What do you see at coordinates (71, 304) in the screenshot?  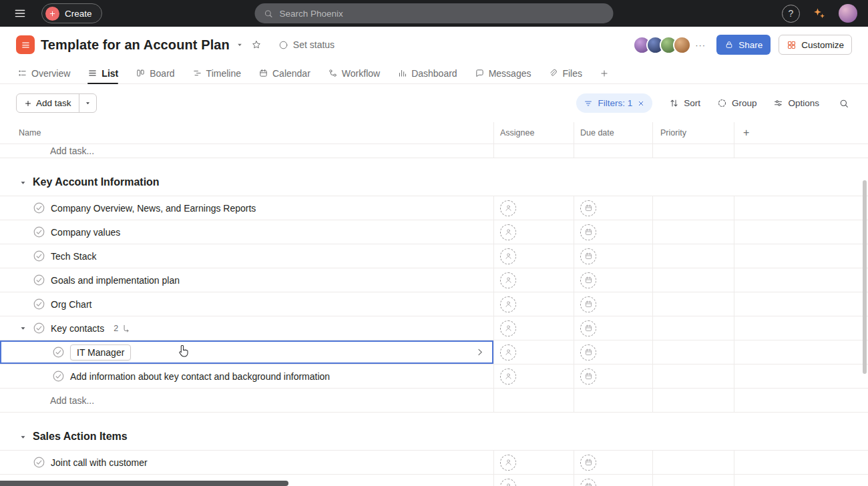 I see `task-title: Org Chart` at bounding box center [71, 304].